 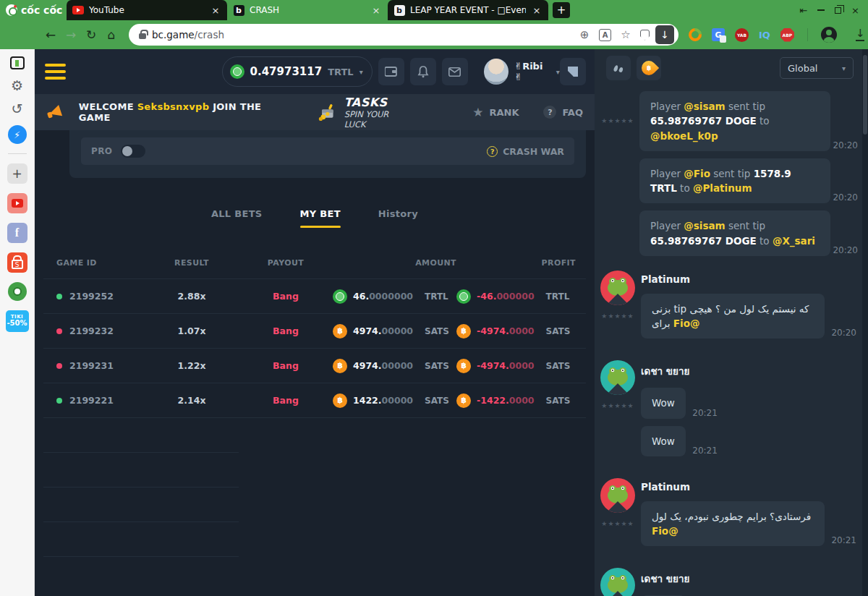 I want to click on tab-my-bet: MY BET, so click(x=320, y=218).